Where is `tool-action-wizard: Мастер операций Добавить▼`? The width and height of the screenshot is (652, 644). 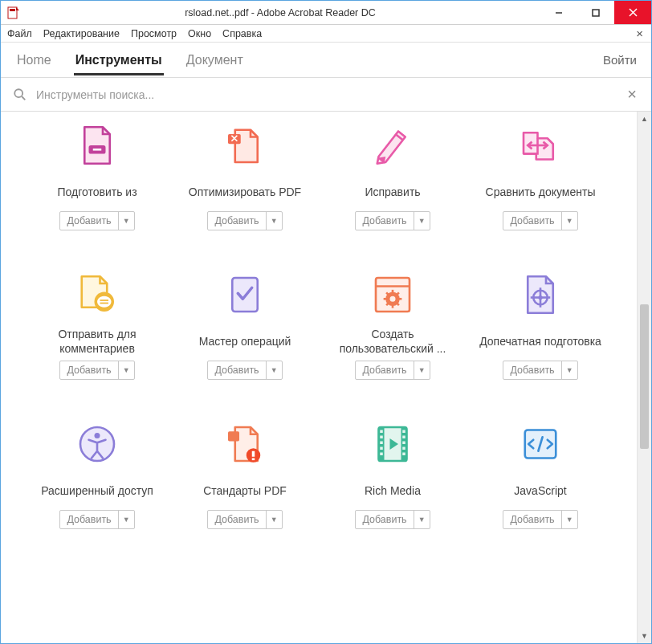
tool-action-wizard: Мастер операций Добавить▼ is located at coordinates (245, 324).